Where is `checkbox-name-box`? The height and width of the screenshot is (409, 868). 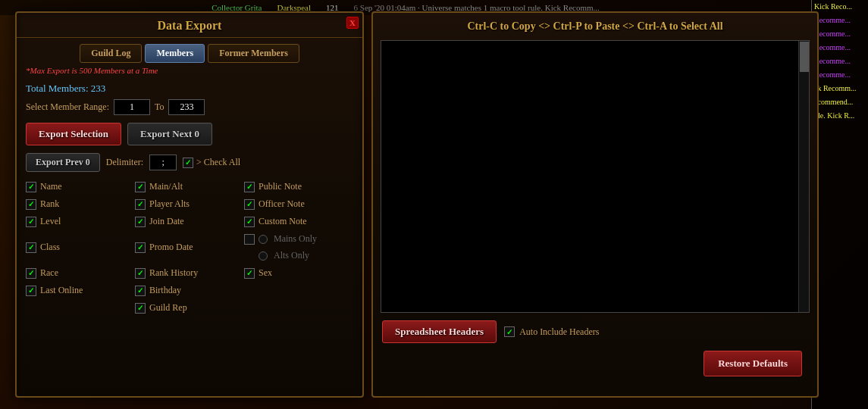 checkbox-name-box is located at coordinates (31, 187).